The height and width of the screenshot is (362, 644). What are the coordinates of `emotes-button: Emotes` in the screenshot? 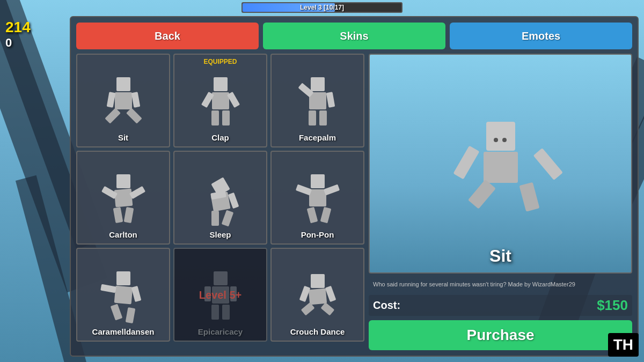 It's located at (541, 36).